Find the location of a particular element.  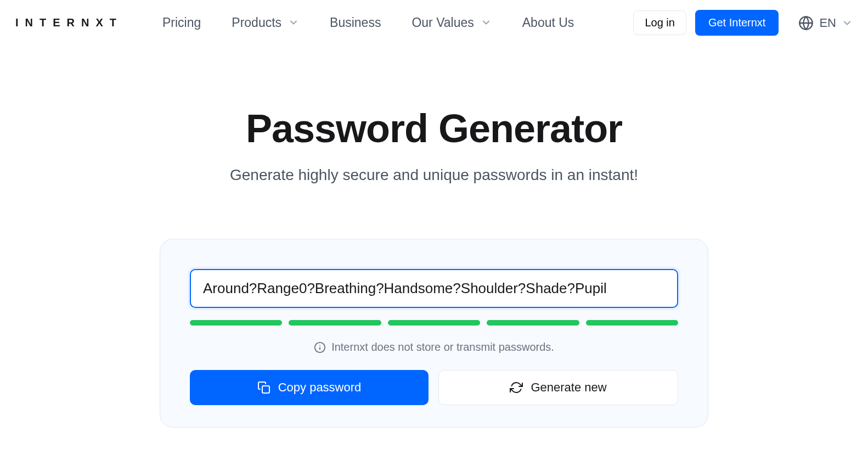

disclaimer: Internxt does not store or transmit pass… is located at coordinates (434, 347).